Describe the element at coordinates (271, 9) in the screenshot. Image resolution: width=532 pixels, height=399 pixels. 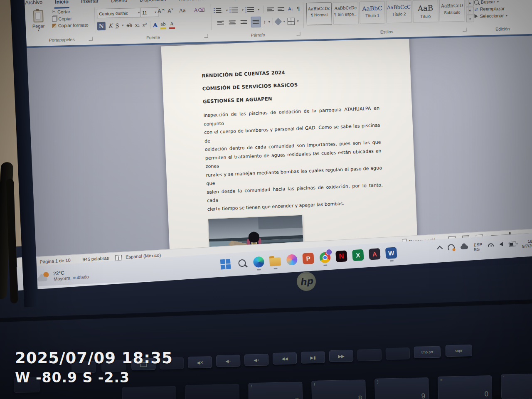
I see `decrease-indent-button` at that location.